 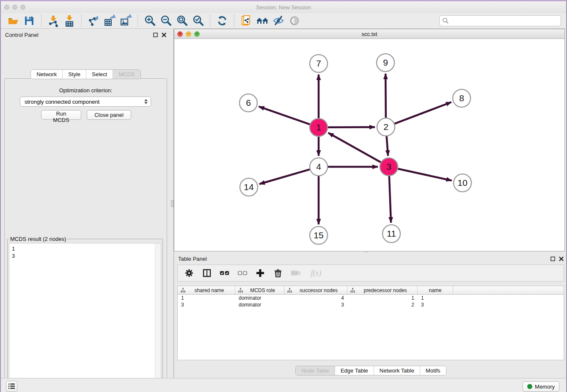 What do you see at coordinates (61, 115) in the screenshot?
I see `run-mcds-button: Run MCDS` at bounding box center [61, 115].